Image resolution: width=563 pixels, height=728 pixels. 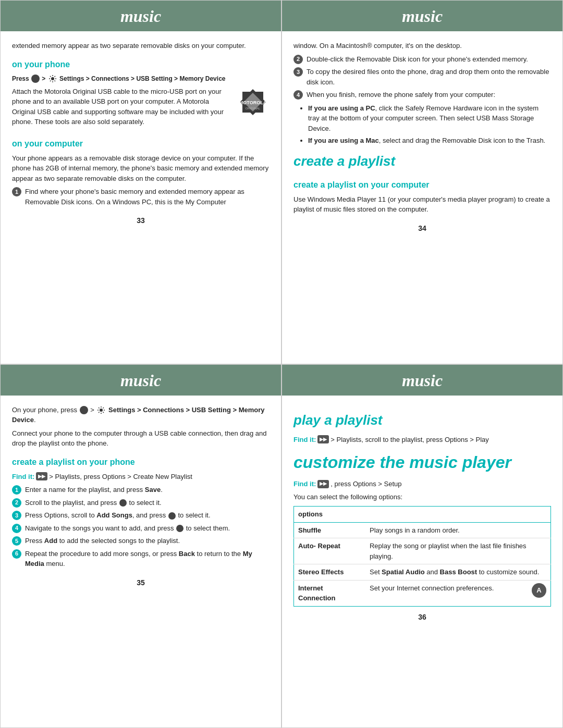 I want to click on steps-list-bl: 1 Enter a name for the playlist, and pre…, so click(x=141, y=527).